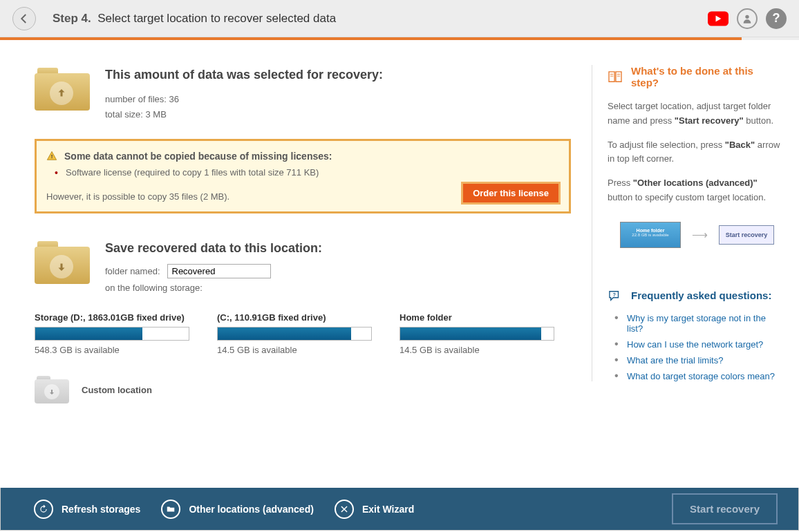 The height and width of the screenshot is (532, 799). Describe the element at coordinates (718, 19) in the screenshot. I see `youtube-icon` at that location.